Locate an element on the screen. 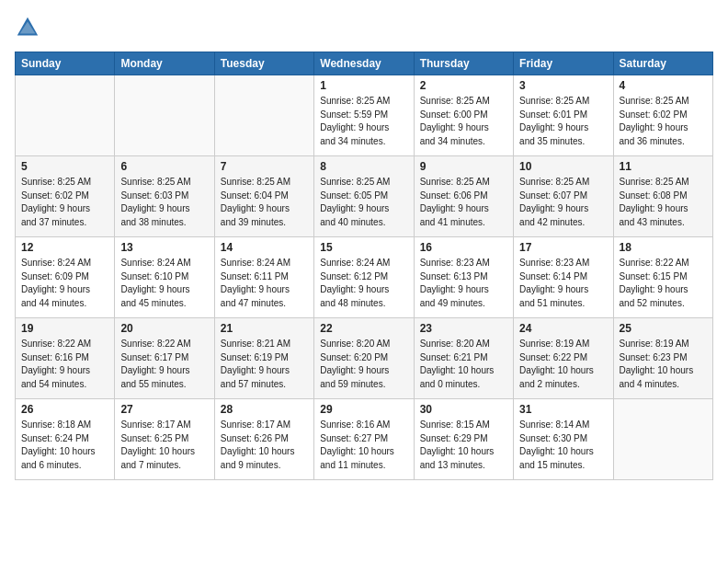  day-info: Sunrise: 8:20 AM Sunset: 6:20 PM Dayligh… is located at coordinates (364, 364).